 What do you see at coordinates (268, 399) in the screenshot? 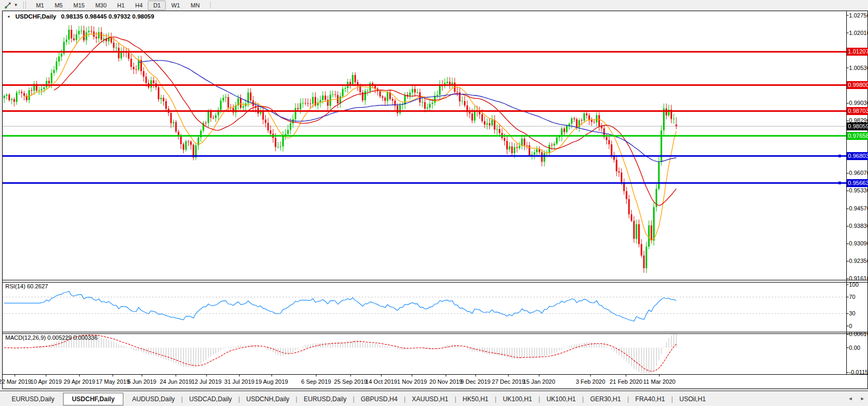
I see `chart-tab-USDCNH-Daily: USDCNH,Daily` at bounding box center [268, 399].